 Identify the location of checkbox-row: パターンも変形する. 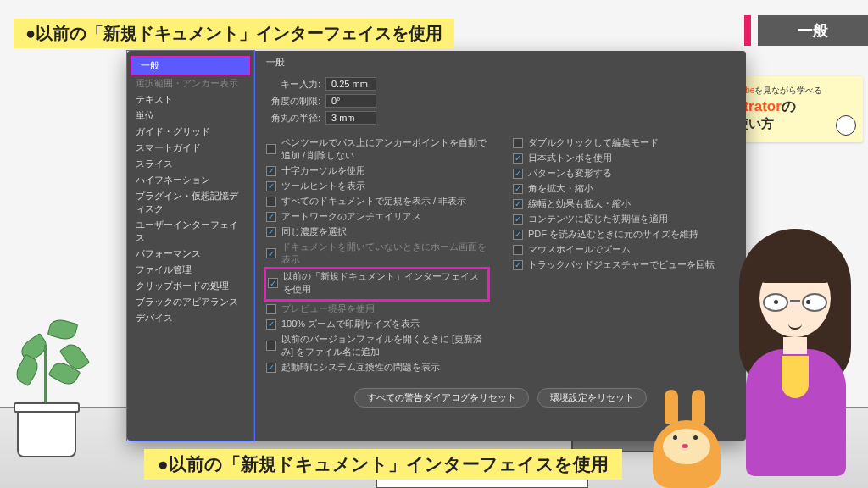
(624, 173).